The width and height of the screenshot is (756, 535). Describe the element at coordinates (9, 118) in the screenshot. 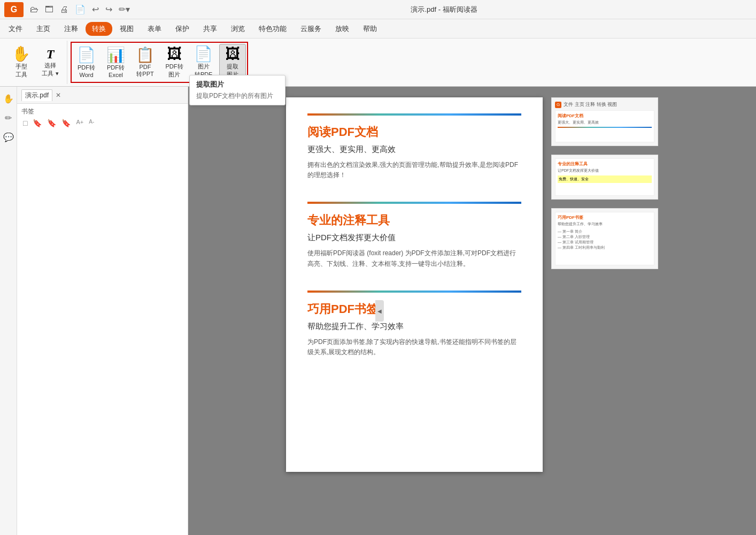

I see `sidebar-annotate-tool: ✏` at that location.